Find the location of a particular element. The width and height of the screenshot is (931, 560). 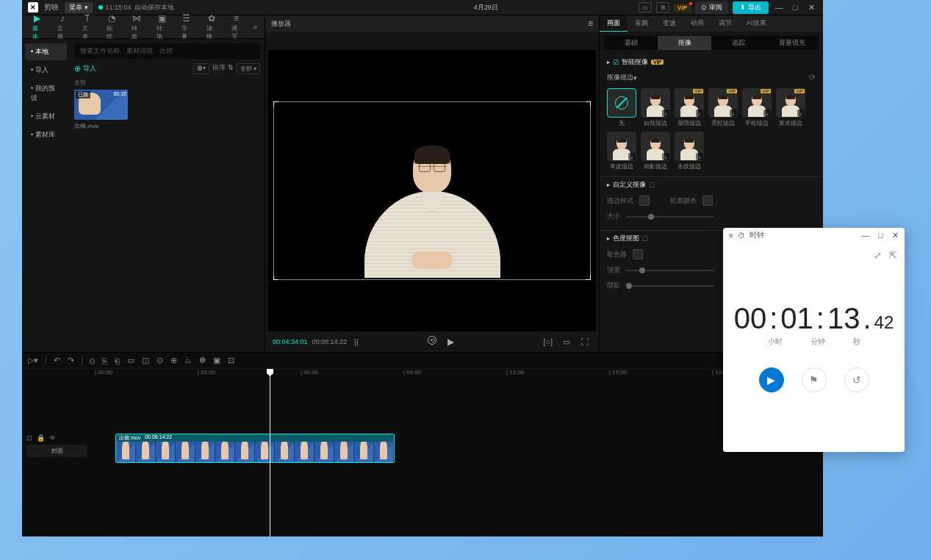

sw-maximize-button: □ is located at coordinates (880, 235).